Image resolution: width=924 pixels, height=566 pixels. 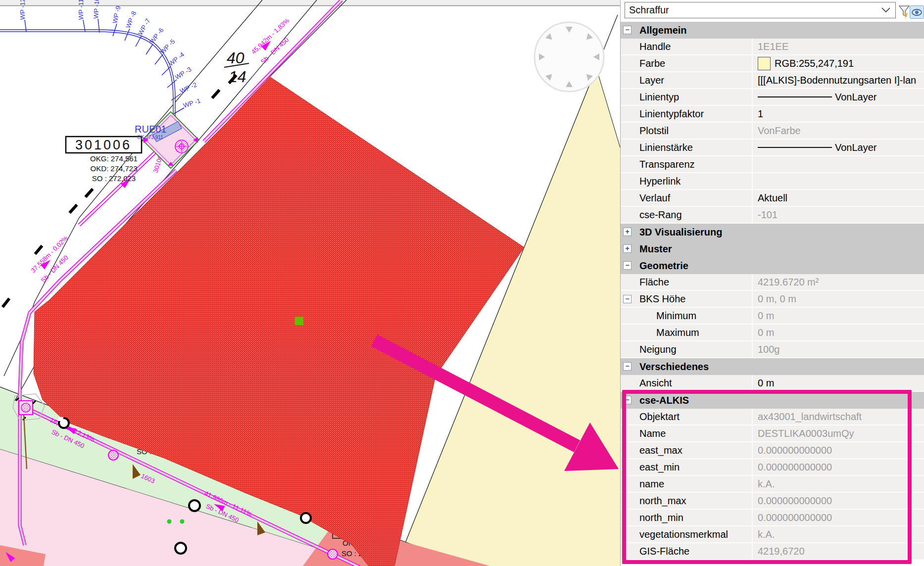 I want to click on prop-row-maximum: Maximum0 m, so click(x=772, y=333).